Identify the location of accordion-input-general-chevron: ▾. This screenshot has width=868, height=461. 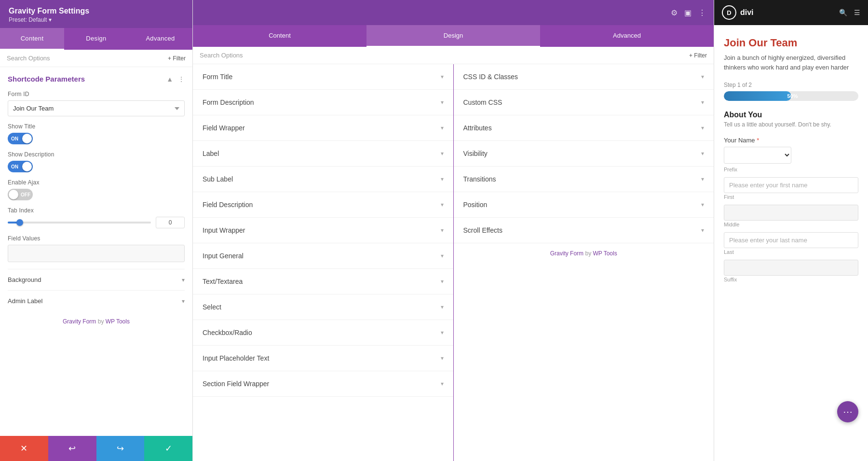
(442, 256).